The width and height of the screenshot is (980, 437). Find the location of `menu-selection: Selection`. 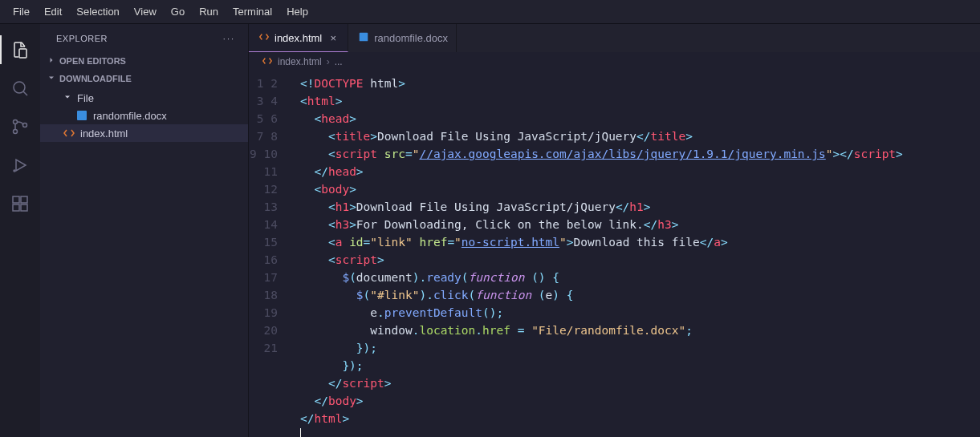

menu-selection: Selection is located at coordinates (98, 11).